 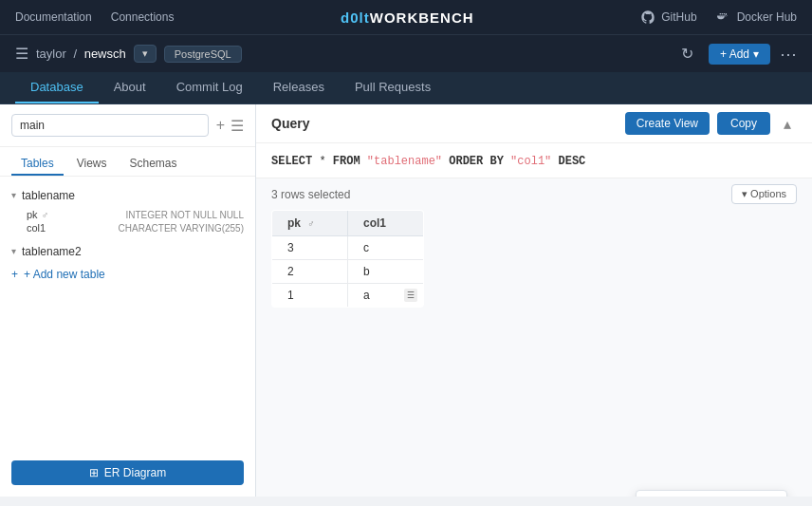 I want to click on col-header-pk: pk ♂, so click(x=310, y=224).